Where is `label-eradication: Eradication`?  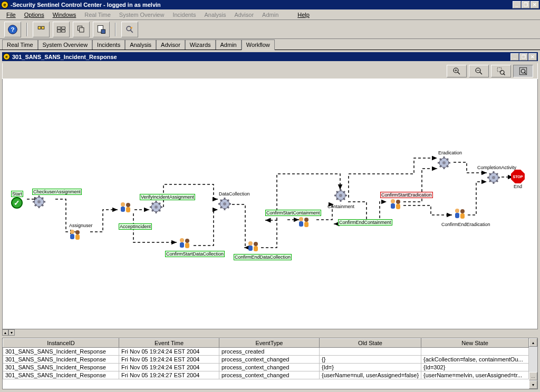
label-eradication: Eradication is located at coordinates (450, 153).